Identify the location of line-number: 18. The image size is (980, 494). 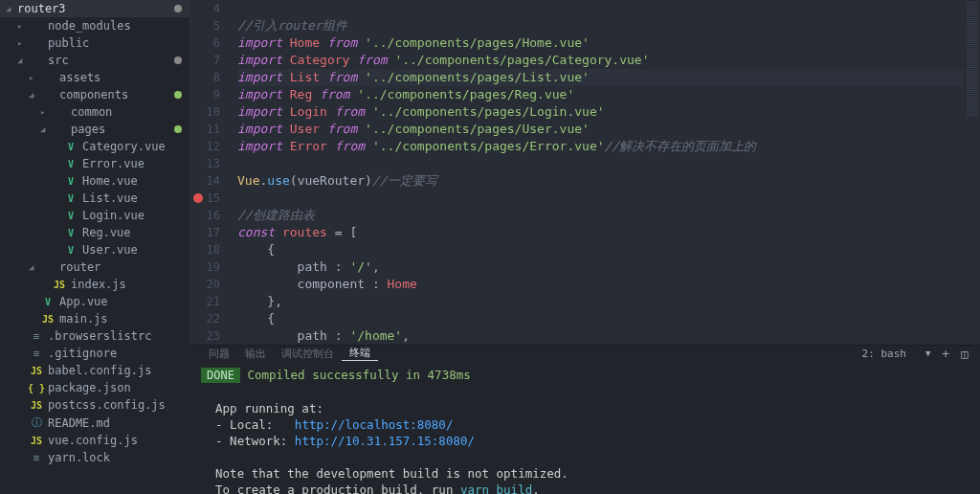
(205, 250).